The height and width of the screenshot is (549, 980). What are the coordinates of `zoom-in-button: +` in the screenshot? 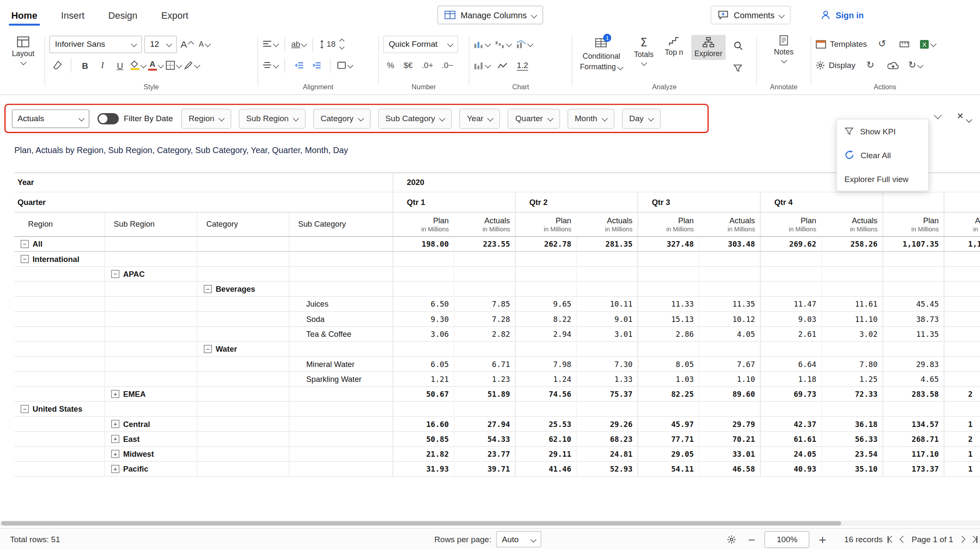 It's located at (823, 539).